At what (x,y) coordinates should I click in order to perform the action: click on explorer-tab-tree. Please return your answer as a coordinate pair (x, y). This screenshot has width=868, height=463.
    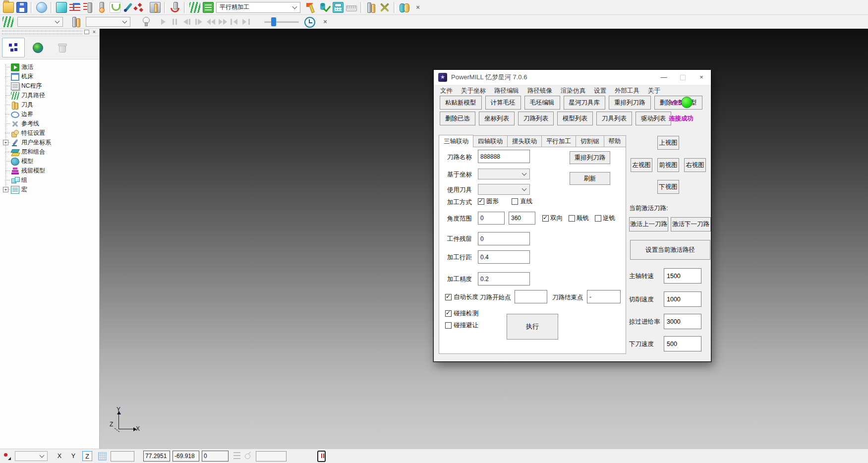
    Looking at the image, I should click on (13, 48).